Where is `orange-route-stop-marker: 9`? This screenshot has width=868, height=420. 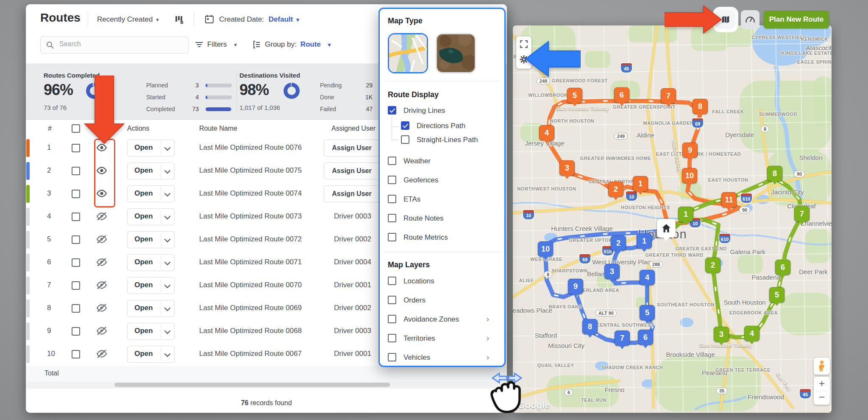
orange-route-stop-marker: 9 is located at coordinates (690, 150).